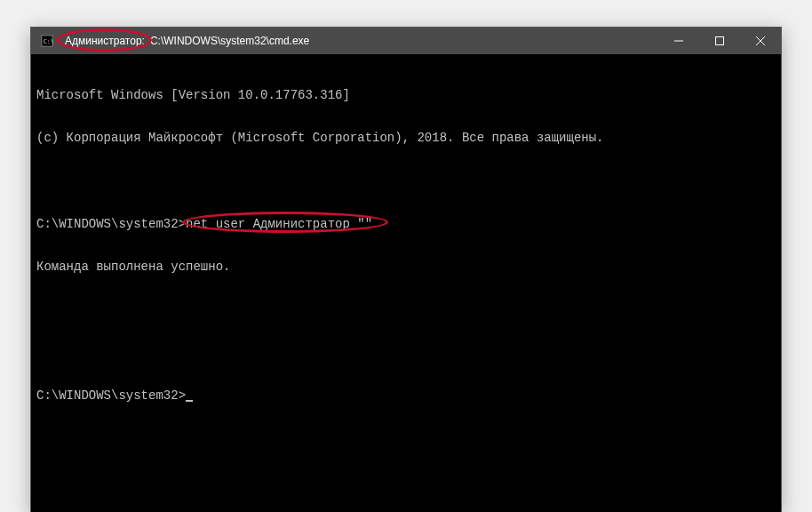 The width and height of the screenshot is (812, 512). I want to click on close-button, so click(760, 41).